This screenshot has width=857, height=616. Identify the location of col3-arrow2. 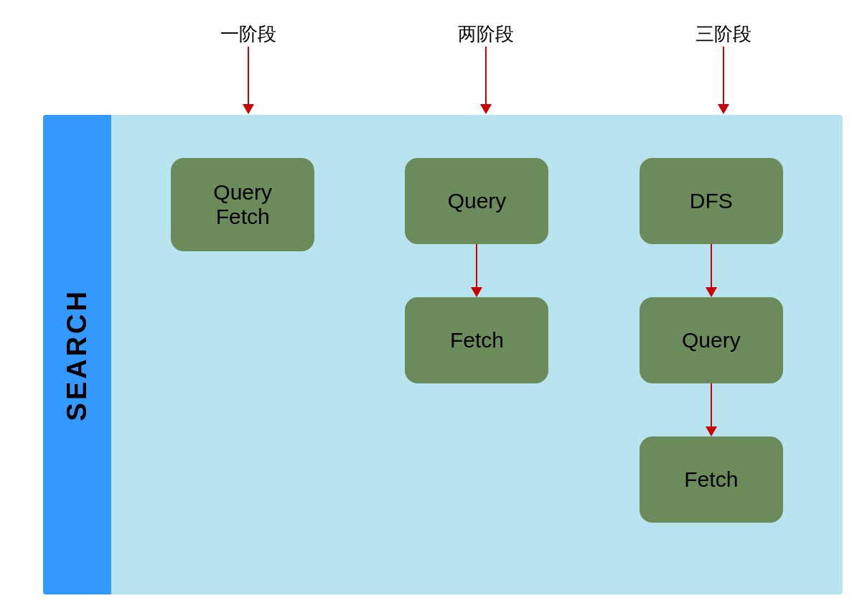
(711, 410).